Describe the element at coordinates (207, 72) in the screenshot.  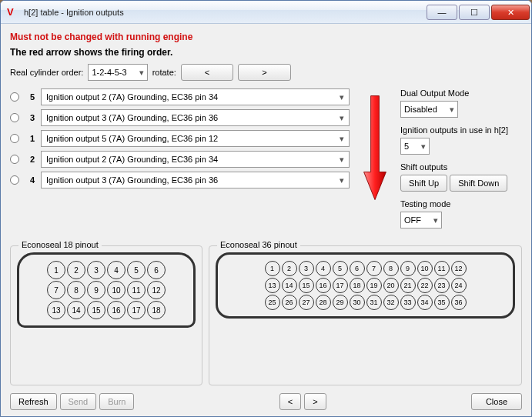
I see `rotate-left-button: <` at that location.